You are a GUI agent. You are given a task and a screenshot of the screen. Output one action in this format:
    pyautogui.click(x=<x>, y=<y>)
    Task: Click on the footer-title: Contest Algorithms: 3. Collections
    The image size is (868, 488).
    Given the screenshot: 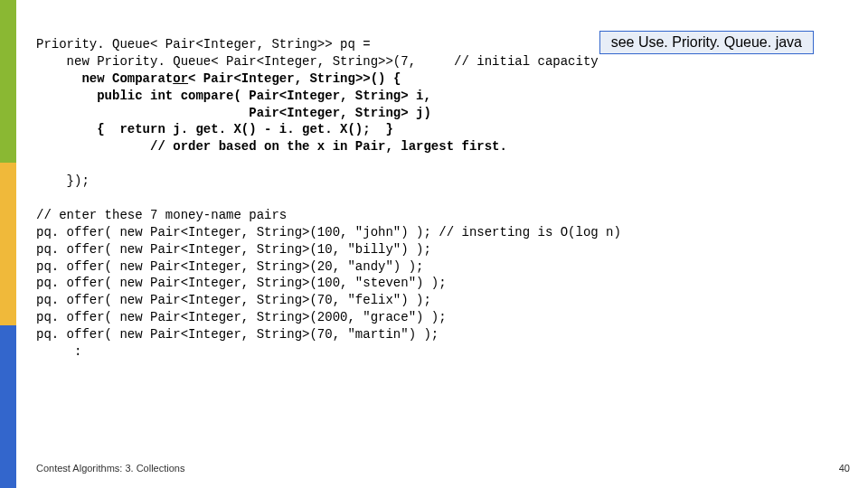 What is the action you would take?
    pyautogui.click(x=110, y=468)
    